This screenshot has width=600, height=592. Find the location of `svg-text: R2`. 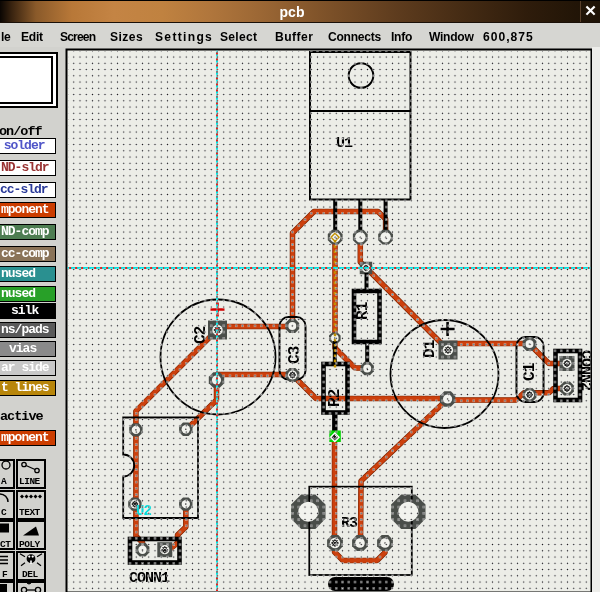

svg-text: R2 is located at coordinates (335, 398).